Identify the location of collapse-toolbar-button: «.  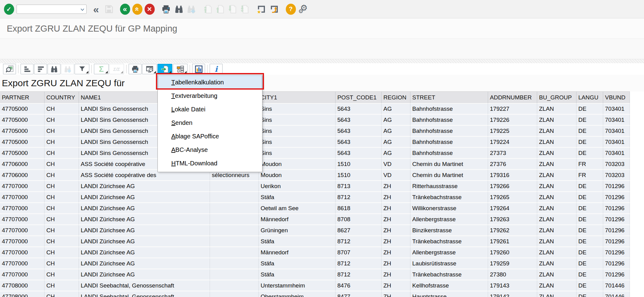
(96, 9).